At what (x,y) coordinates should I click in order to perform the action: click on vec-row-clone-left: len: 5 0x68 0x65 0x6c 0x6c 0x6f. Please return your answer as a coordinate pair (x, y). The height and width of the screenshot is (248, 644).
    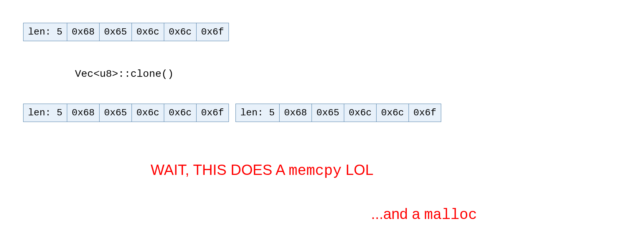
    Looking at the image, I should click on (126, 113).